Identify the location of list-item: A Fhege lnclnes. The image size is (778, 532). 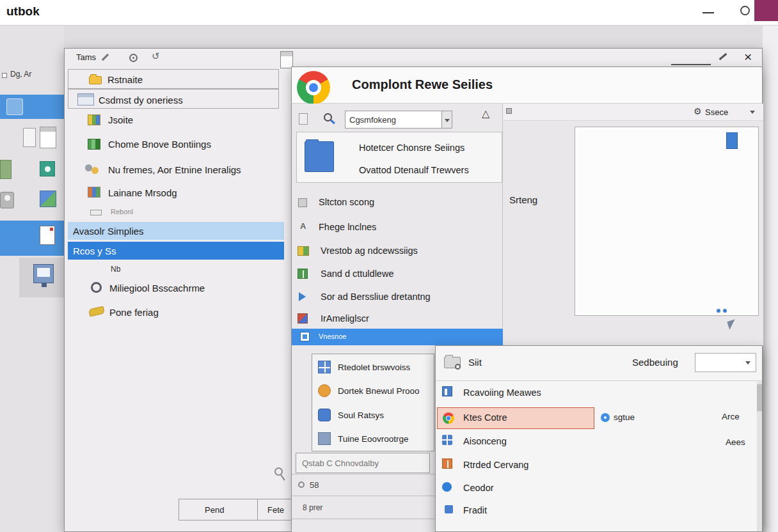
(397, 228).